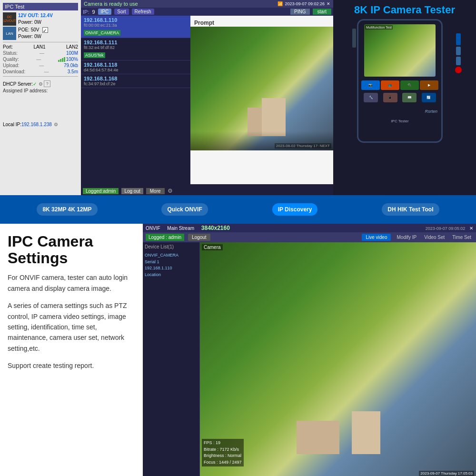  Describe the element at coordinates (405, 83) in the screenshot. I see `device-illustration: Multifunction Test 📷 📺 🔌 ▶ 🔧 📱 📖 🔄` at that location.